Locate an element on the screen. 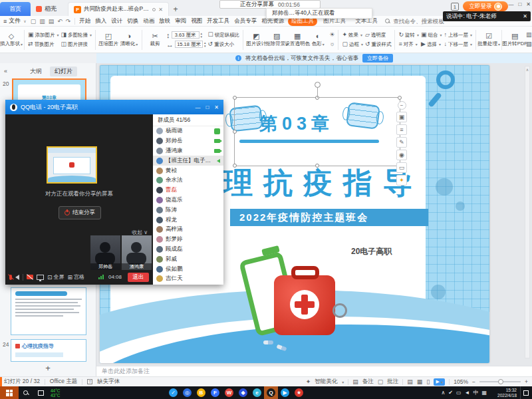  smart-tip-bulb-icon: ✦ is located at coordinates (402, 180).